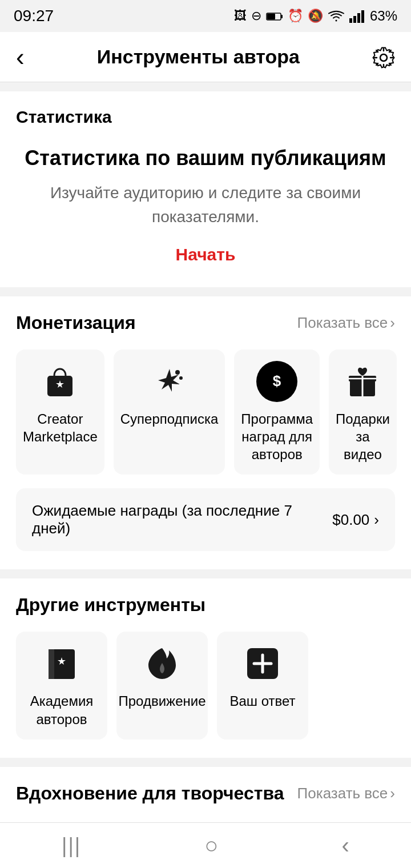 The width and height of the screenshot is (411, 868). What do you see at coordinates (62, 685) in the screenshot?
I see `creator-academy-item: Академия авторов` at bounding box center [62, 685].